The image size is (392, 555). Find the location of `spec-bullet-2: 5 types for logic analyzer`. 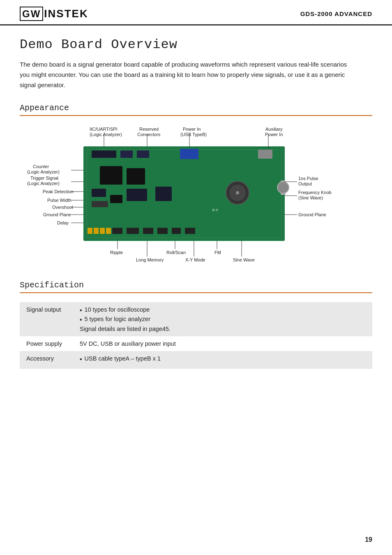

spec-bullet-2: 5 types for logic analyzer is located at coordinates (223, 320).